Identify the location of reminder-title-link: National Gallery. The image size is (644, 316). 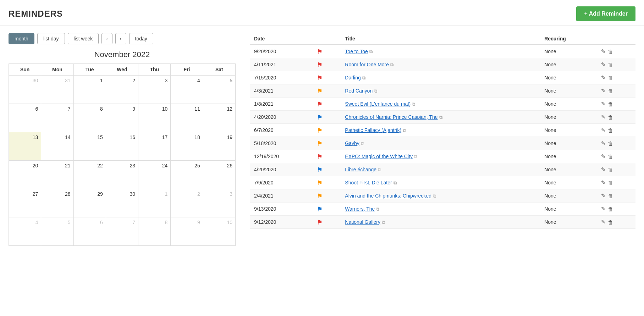
(363, 222).